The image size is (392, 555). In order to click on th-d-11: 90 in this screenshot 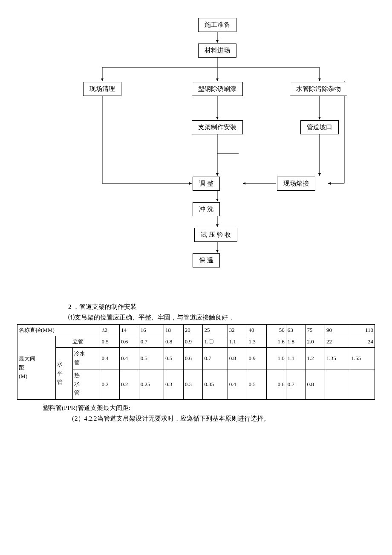, I will do `click(337, 330)`.